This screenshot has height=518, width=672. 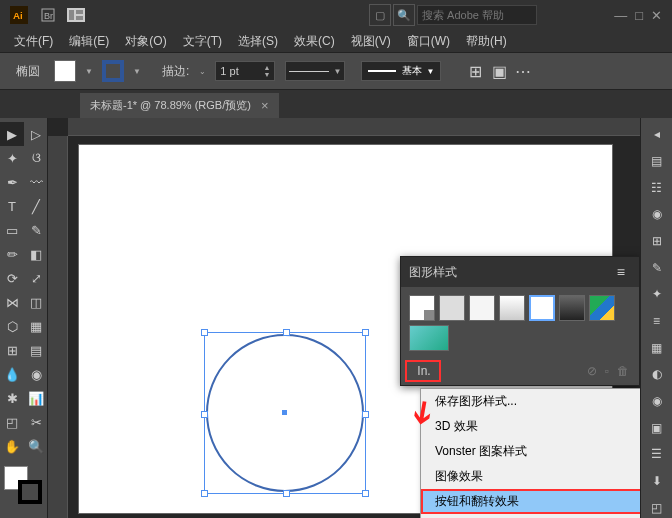 I want to click on swatches-icon: ⊞, so click(x=657, y=242).